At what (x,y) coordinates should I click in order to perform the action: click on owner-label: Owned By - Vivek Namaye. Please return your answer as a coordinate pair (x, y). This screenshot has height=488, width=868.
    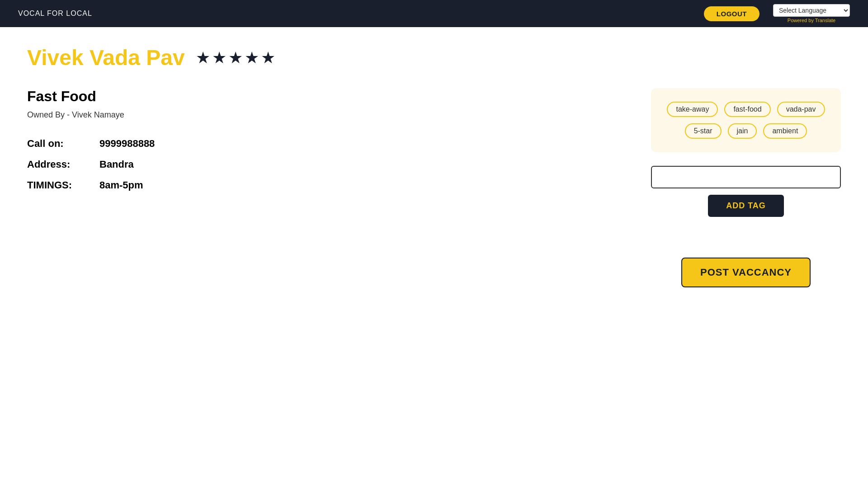
    Looking at the image, I should click on (321, 115).